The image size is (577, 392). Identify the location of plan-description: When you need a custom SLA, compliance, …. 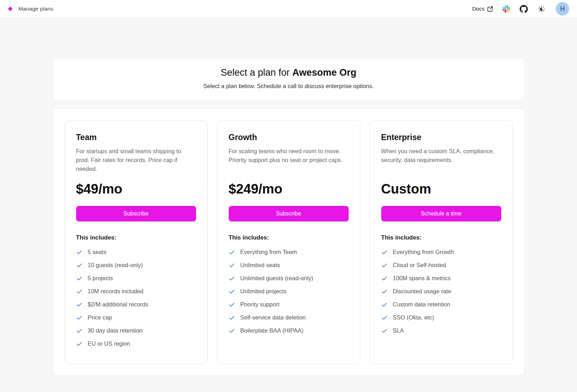
(441, 160).